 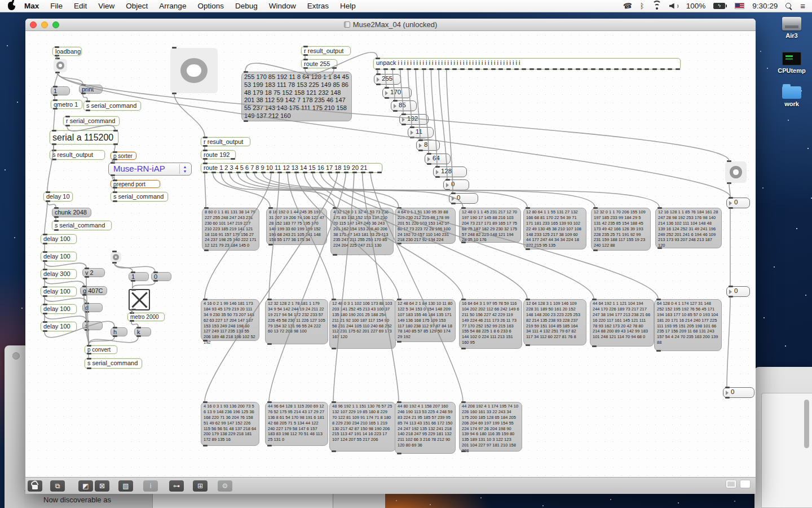 I want to click on max-node-psorter: p sorter, so click(x=123, y=156).